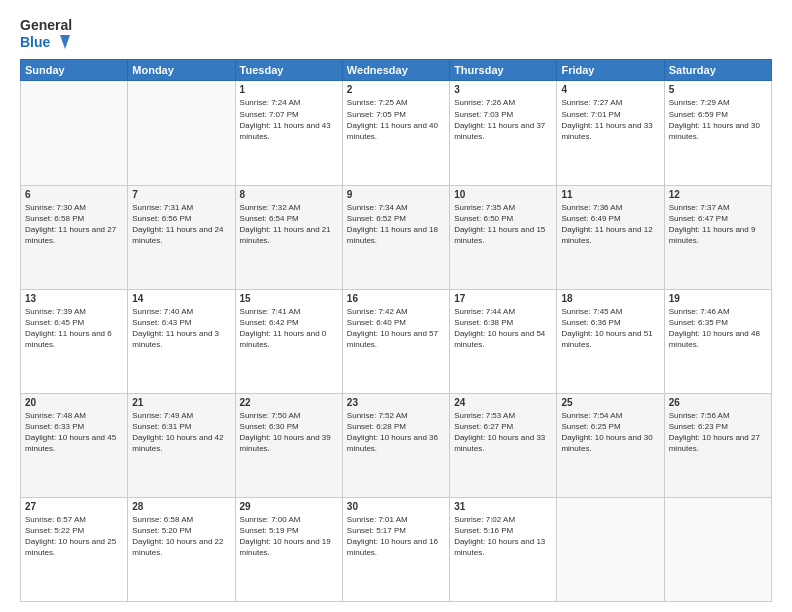 This screenshot has height=612, width=792. I want to click on day-info: Sunrise: 7:48 AM Sunset: 6:33 PM Dayligh…, so click(74, 432).